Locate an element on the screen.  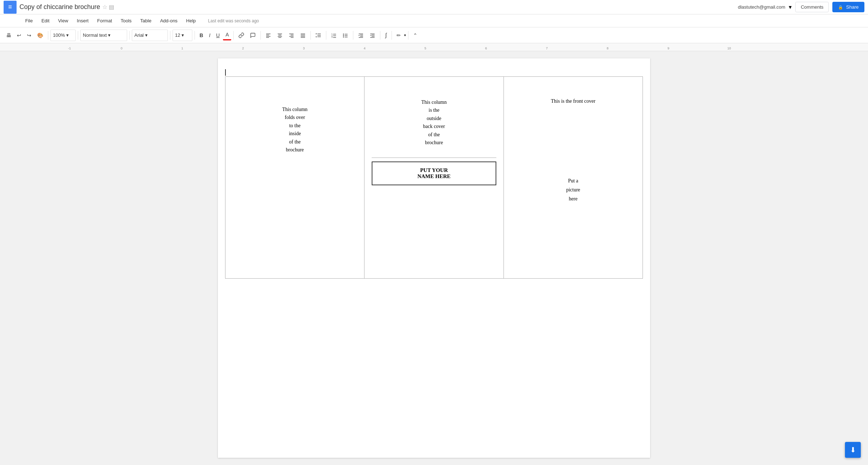
ruler-mark: 6 is located at coordinates (486, 48).